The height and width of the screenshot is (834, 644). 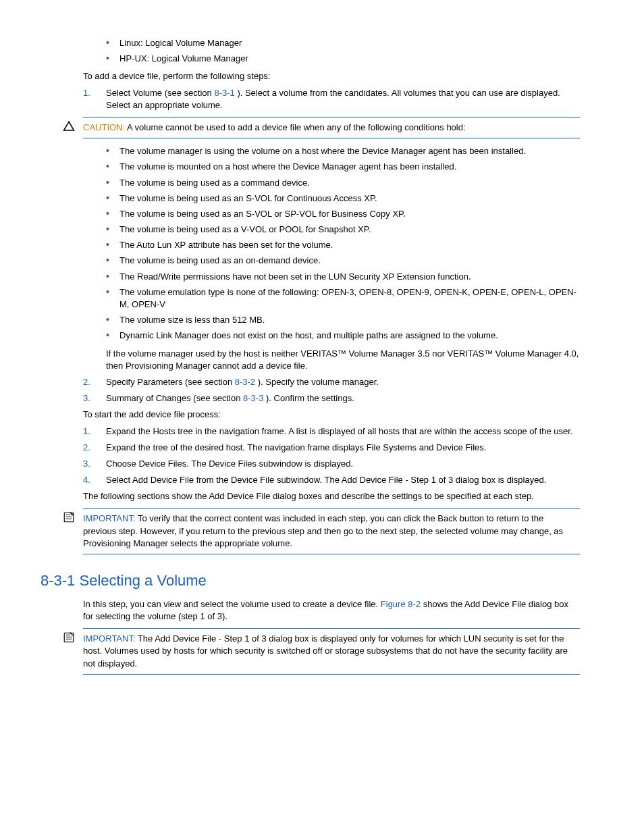 I want to click on step-item: Select Add Device File from the Device F…, so click(x=331, y=480).